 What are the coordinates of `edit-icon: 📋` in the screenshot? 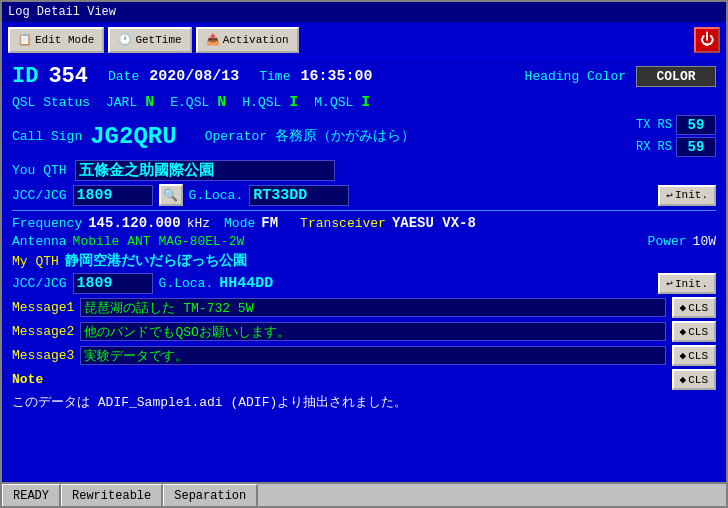 It's located at (25, 40).